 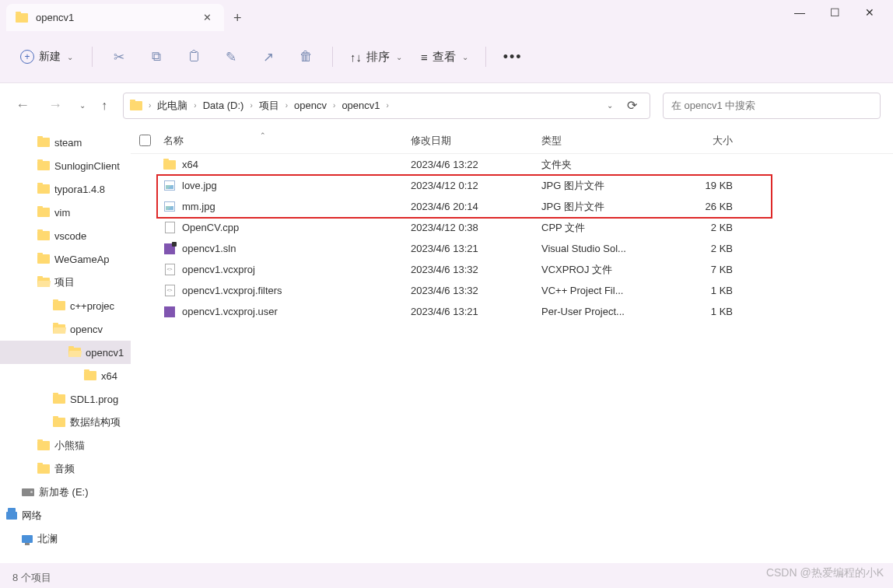 I want to click on tree-item-label: SDL1.prog, so click(x=94, y=400).